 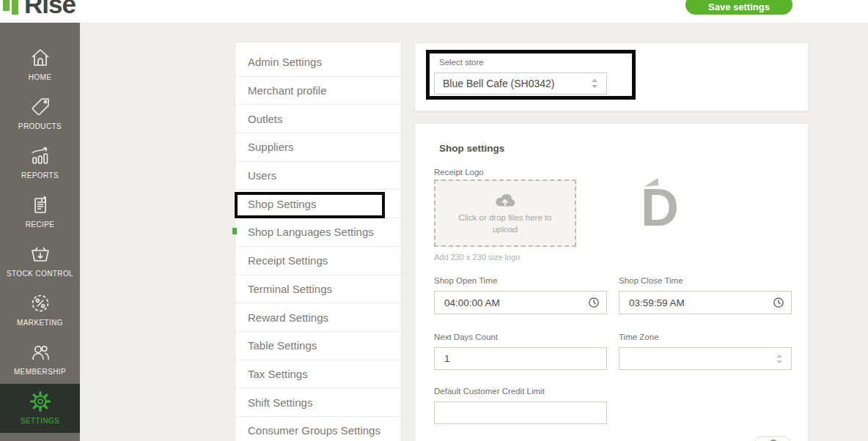 What do you see at coordinates (318, 346) in the screenshot?
I see `menu-item-table-settings: Table Settings` at bounding box center [318, 346].